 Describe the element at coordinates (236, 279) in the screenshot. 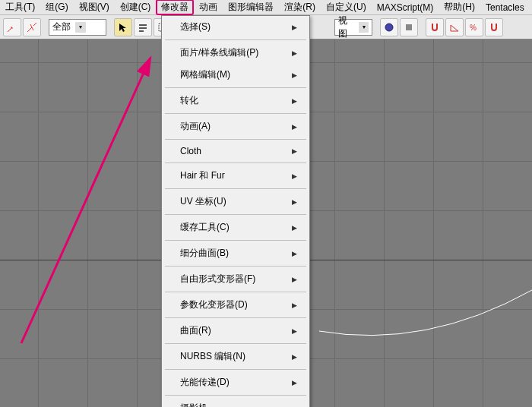

I see `dd-ffd: 自由形式变形器(F)▶` at that location.